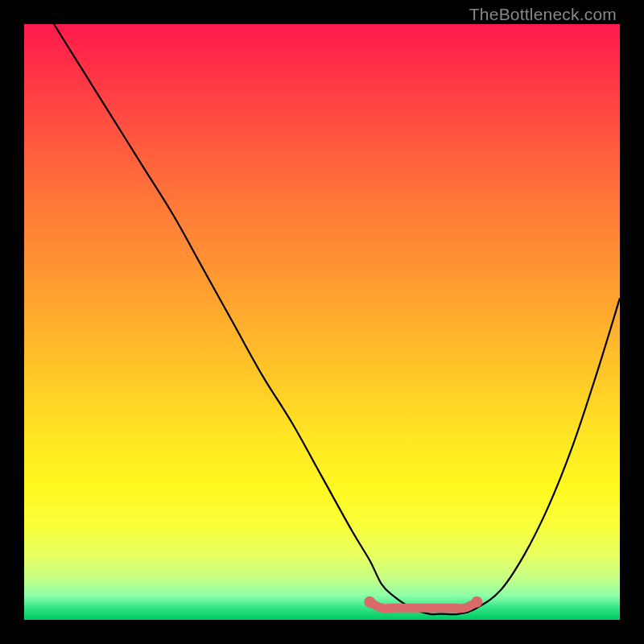 This screenshot has width=644, height=644. I want to click on optimal-range-marker-path, so click(423, 605).